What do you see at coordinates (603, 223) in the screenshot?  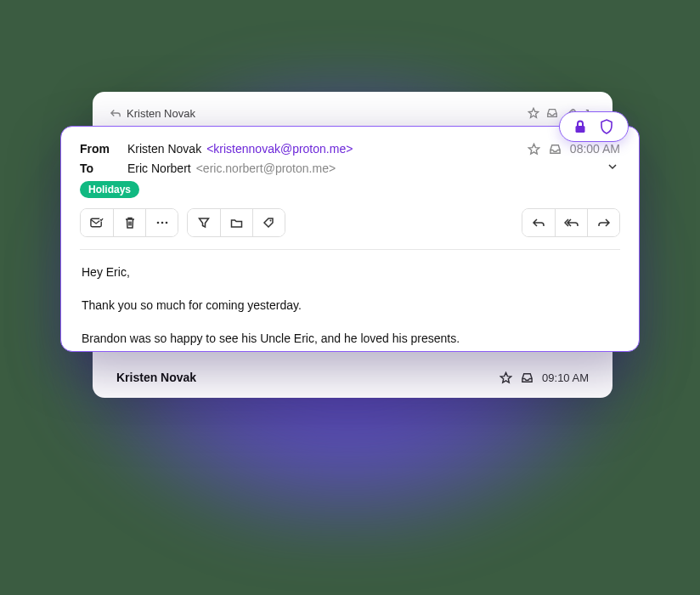 I see `forward-button` at bounding box center [603, 223].